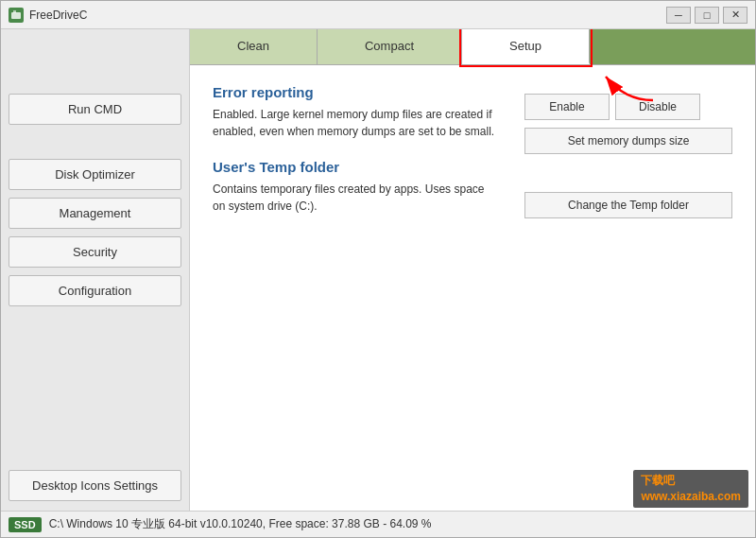  Describe the element at coordinates (628, 141) in the screenshot. I see `set-memory-dumps-button: Set memory dumps size` at that location.